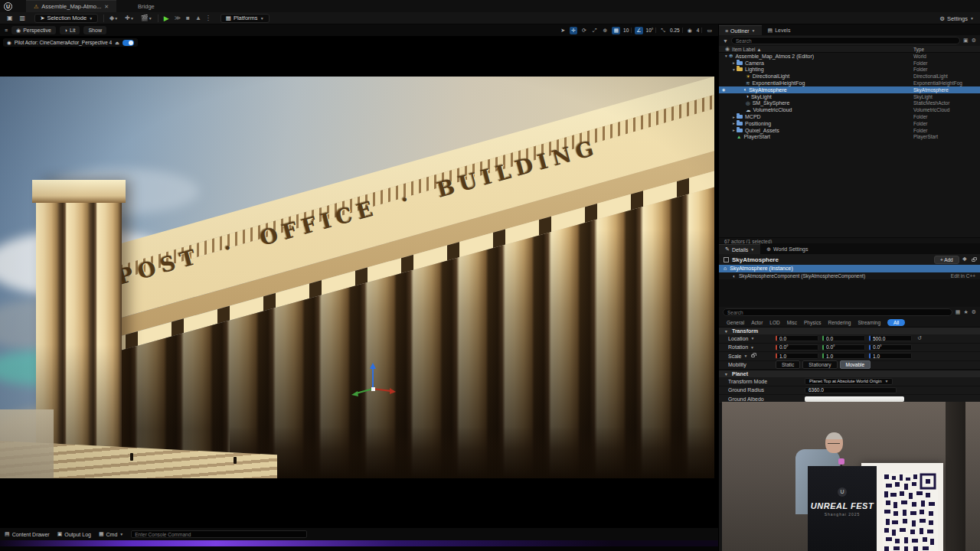  I want to click on outliner-row-volumetric-cloud: ☁ VolumetricCloud VolumetricCloud, so click(850, 110).